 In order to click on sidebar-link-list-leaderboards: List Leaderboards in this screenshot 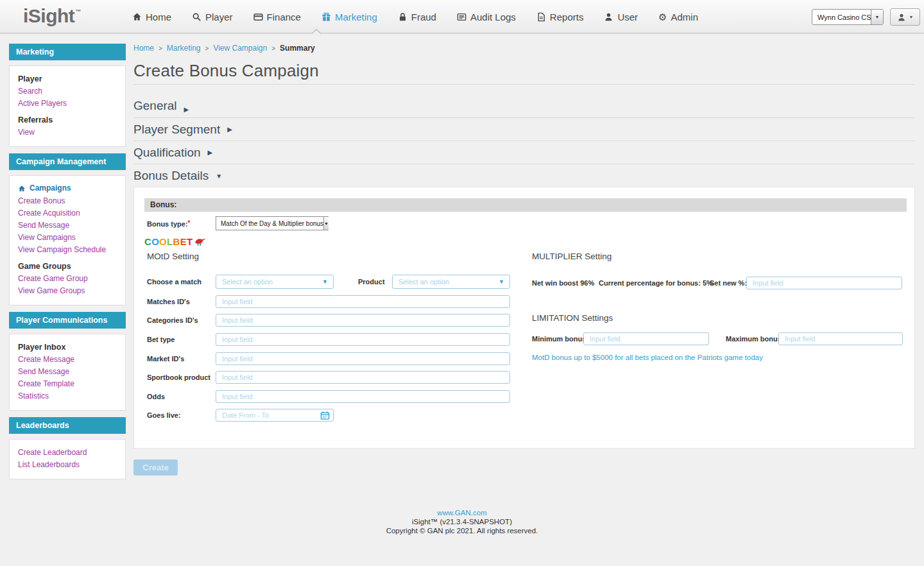, I will do `click(67, 465)`.